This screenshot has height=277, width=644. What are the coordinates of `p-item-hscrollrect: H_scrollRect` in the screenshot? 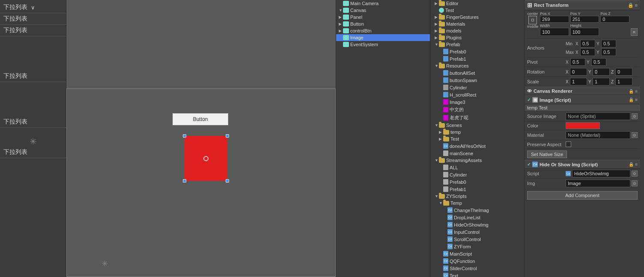 It's located at (477, 95).